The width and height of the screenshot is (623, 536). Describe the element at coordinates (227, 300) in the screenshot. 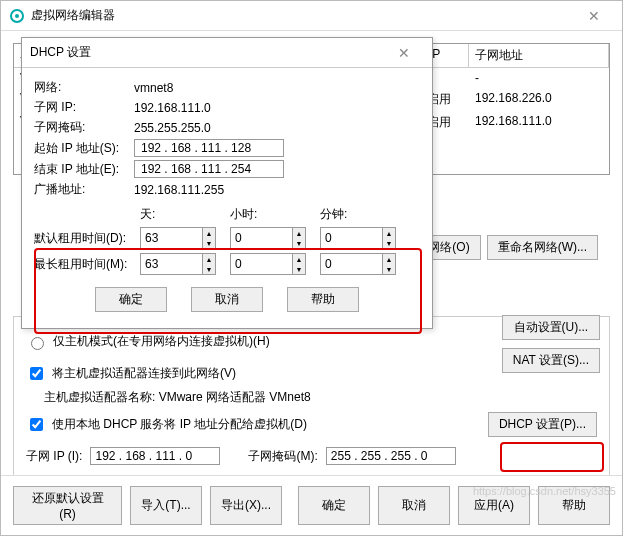

I see `dialog-cancel-button: 取消` at that location.